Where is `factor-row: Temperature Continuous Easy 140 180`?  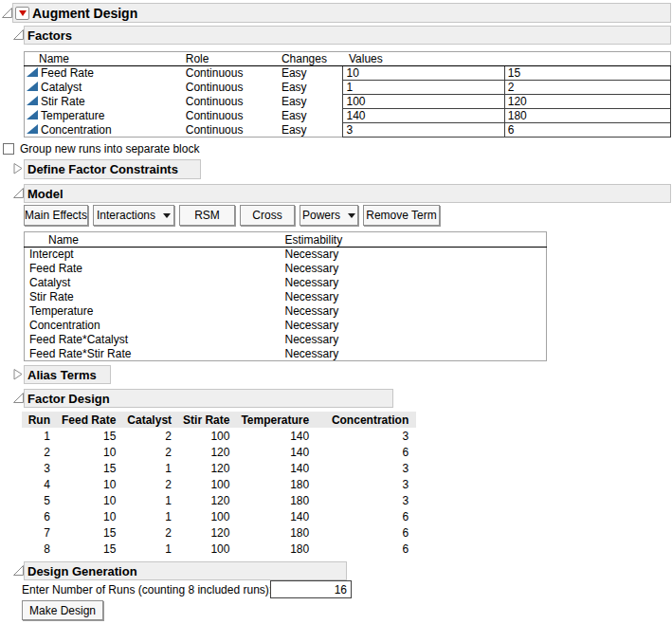 factor-row: Temperature Continuous Easy 140 180 is located at coordinates (348, 116).